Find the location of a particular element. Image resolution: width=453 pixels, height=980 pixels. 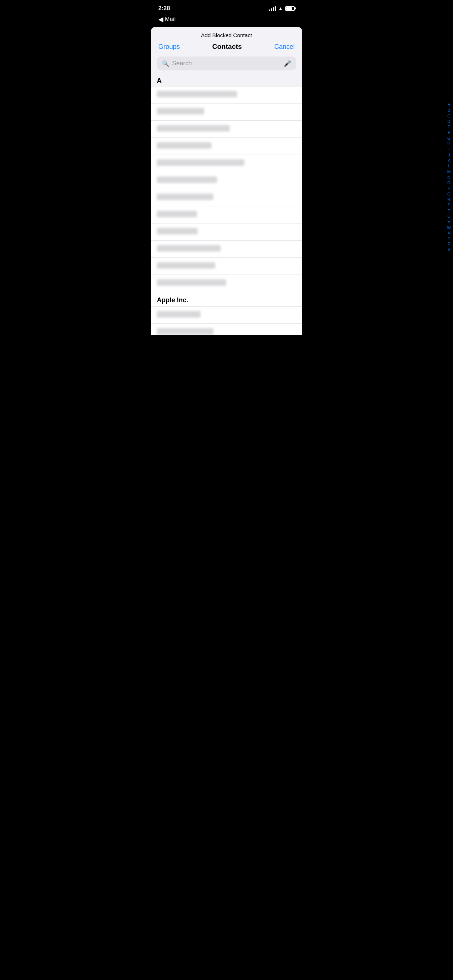

back-button: ◀ Mail is located at coordinates (167, 19).